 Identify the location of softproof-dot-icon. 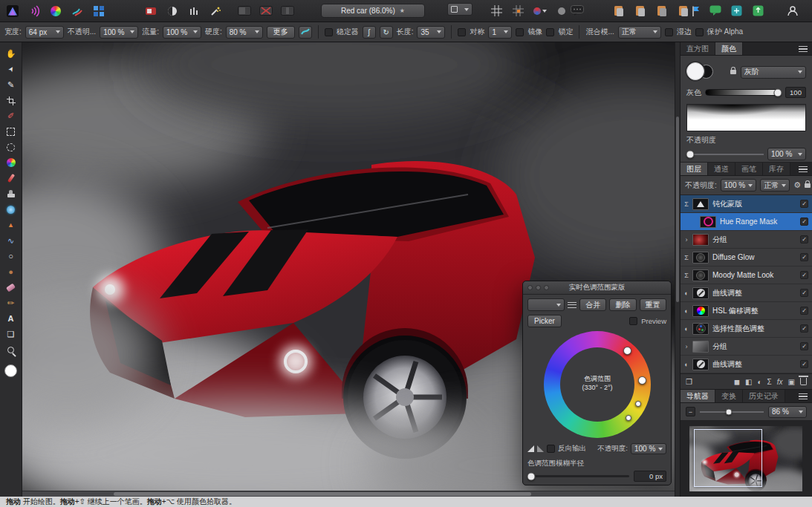
(562, 10).